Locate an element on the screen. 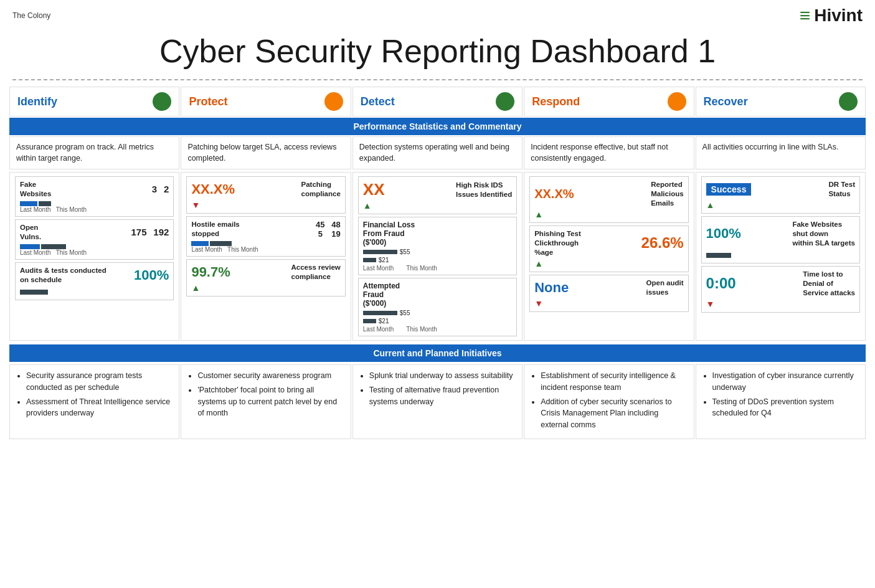 This screenshot has width=875, height=588. fake-websites-sub: Last Month This Month is located at coordinates (95, 209).